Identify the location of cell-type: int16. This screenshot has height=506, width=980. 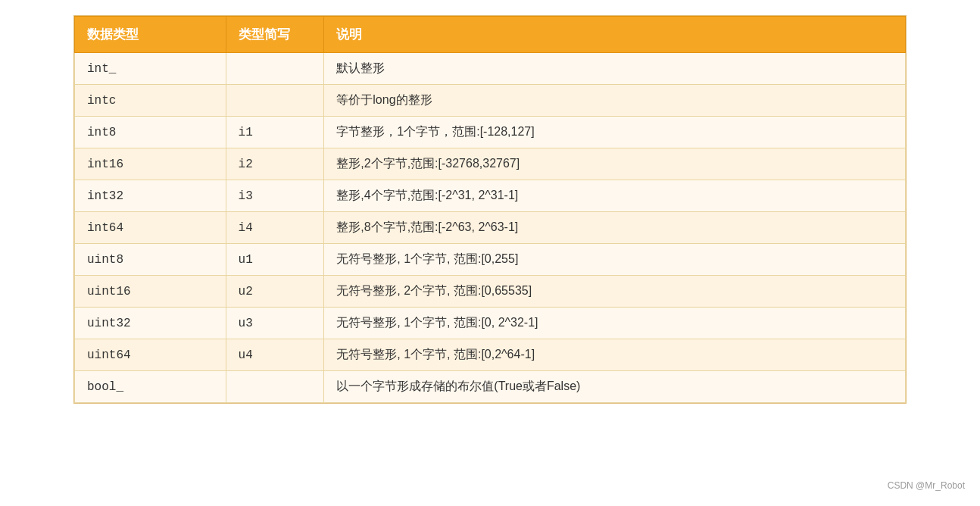
(151, 164).